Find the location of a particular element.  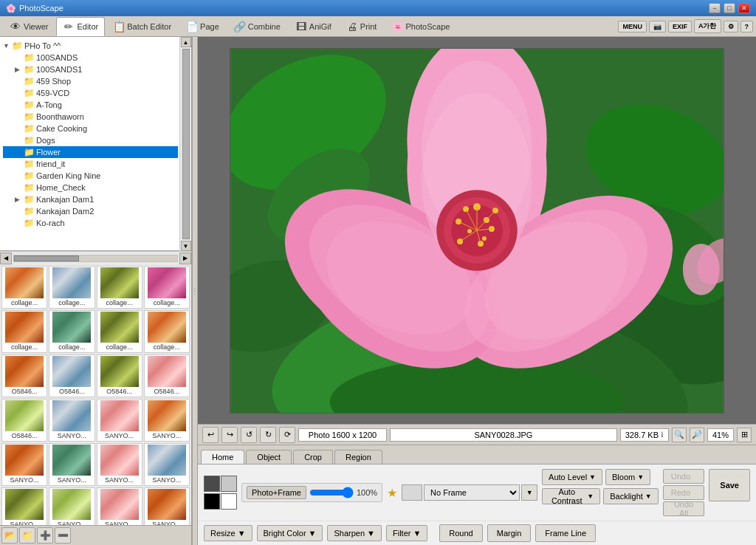

tree-item-boonthaworn: 📁 Boonthaworn is located at coordinates (90, 117).